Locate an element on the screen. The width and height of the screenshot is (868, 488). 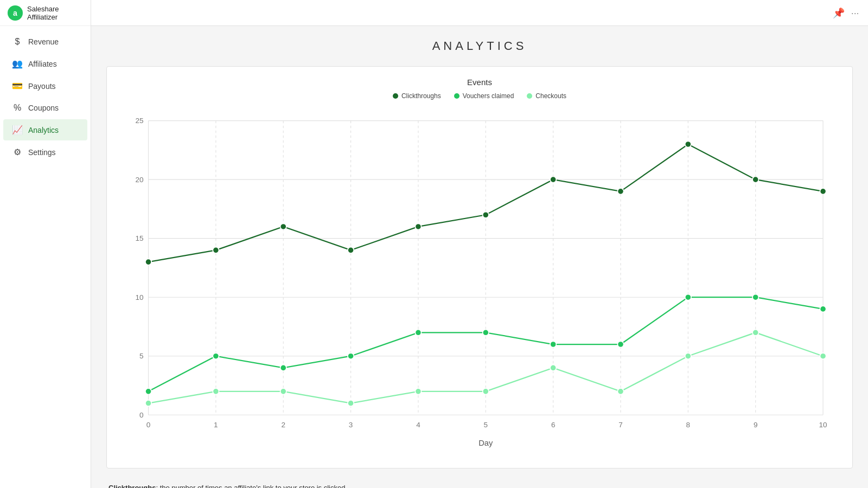
sidebar-item-payouts: 💳Payouts is located at coordinates (46, 86).